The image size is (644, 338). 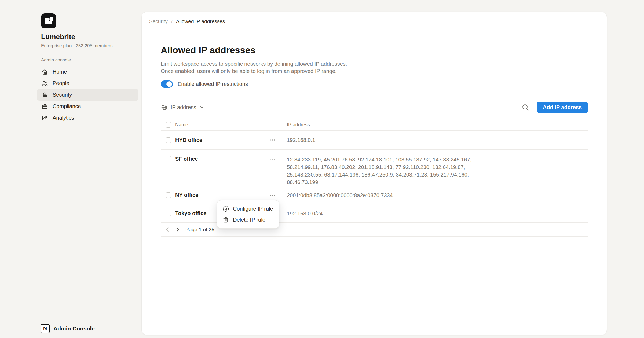 I want to click on lock-icon, so click(x=45, y=95).